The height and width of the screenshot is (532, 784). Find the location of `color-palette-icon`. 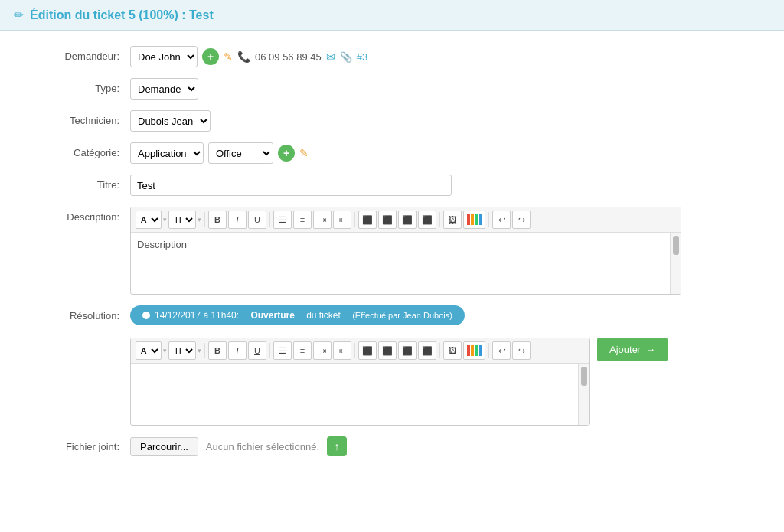

color-palette-icon is located at coordinates (475, 220).